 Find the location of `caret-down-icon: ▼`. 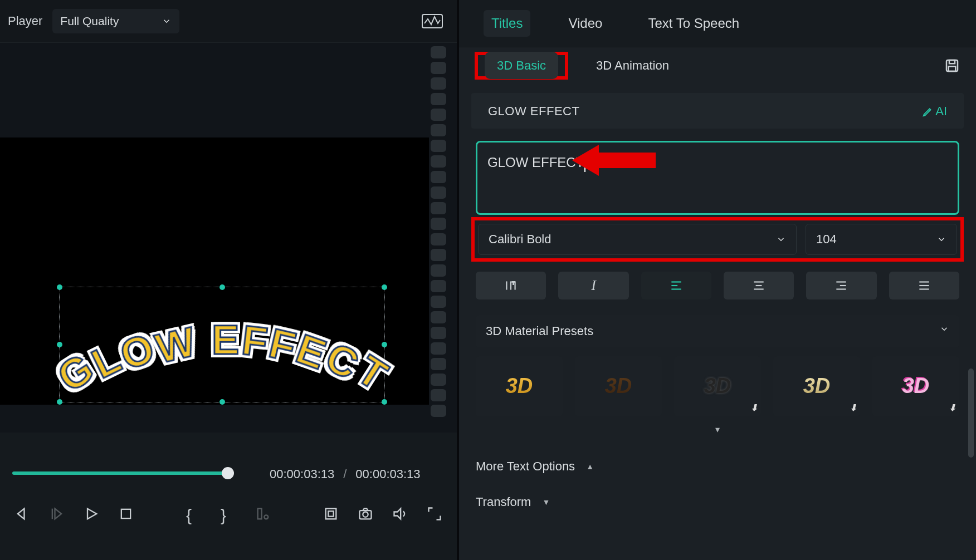

caret-down-icon: ▼ is located at coordinates (546, 502).